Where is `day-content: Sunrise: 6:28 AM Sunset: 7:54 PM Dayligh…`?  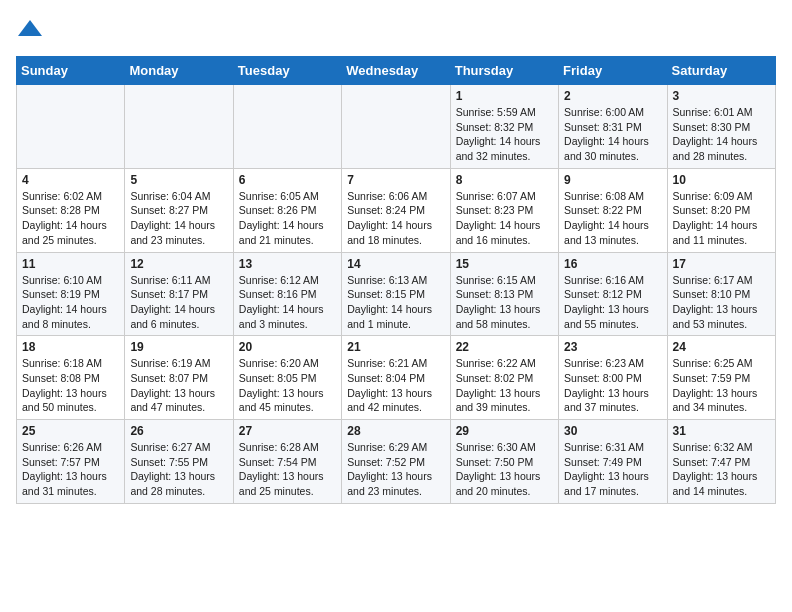
day-content: Sunrise: 6:28 AM Sunset: 7:54 PM Dayligh… is located at coordinates (288, 470).